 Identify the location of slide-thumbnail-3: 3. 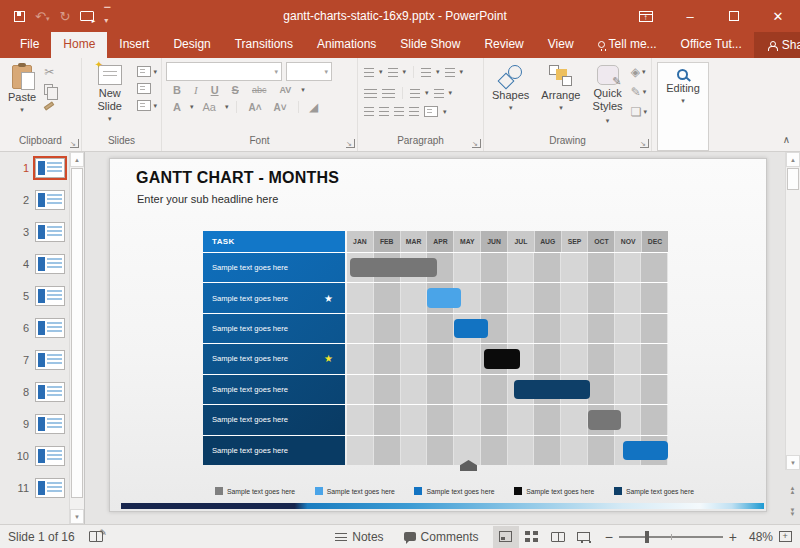
(34, 232).